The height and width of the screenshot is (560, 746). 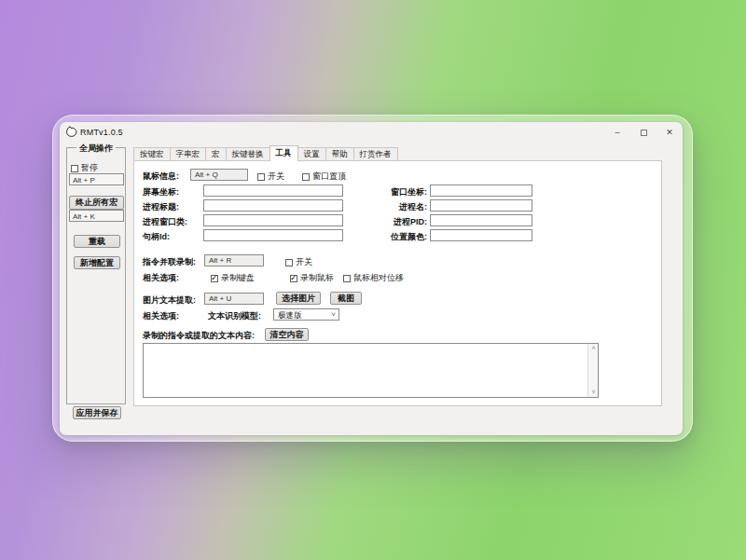 What do you see at coordinates (160, 177) in the screenshot?
I see `mouse-info-label: 鼠标信息:` at bounding box center [160, 177].